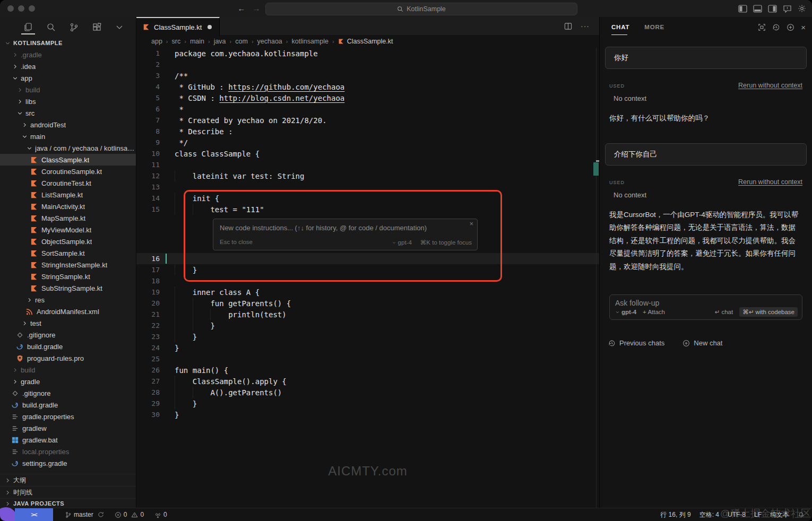 The height and width of the screenshot is (521, 812). Describe the element at coordinates (368, 176) in the screenshot. I see `code-line-12: 12 lateinit var test: String` at that location.